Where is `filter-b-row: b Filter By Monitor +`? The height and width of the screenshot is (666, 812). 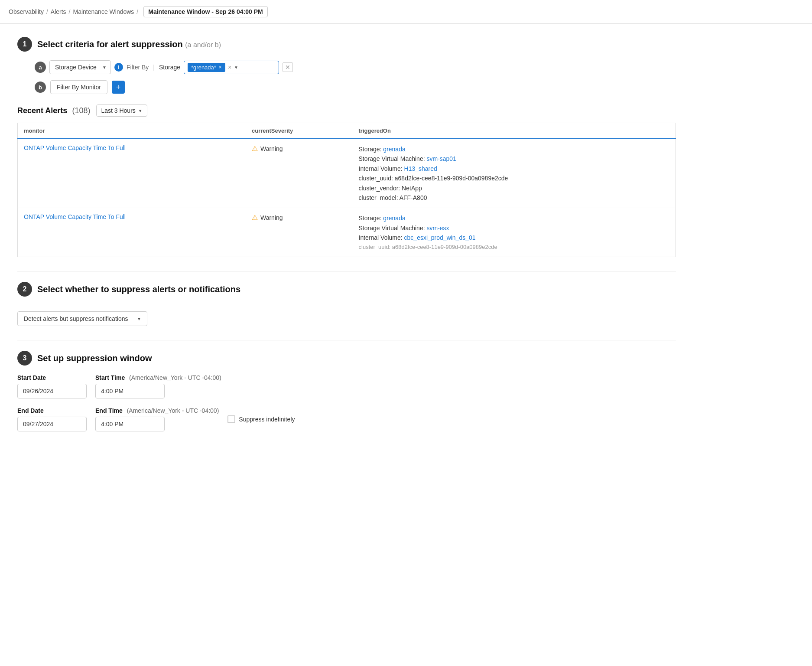 filter-b-row: b Filter By Monitor + is located at coordinates (355, 87).